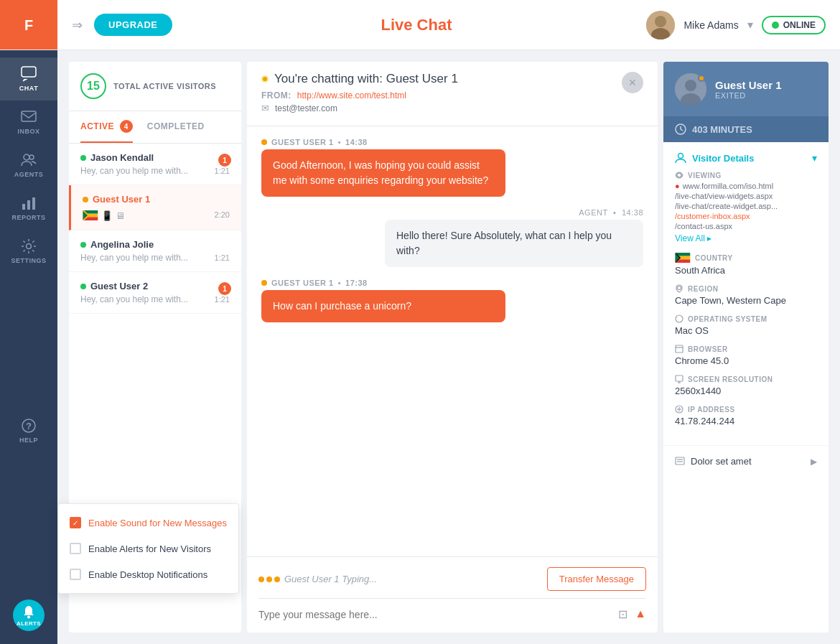 The height and width of the screenshot is (644, 840). I want to click on view-all-link: View All ▸, so click(694, 238).